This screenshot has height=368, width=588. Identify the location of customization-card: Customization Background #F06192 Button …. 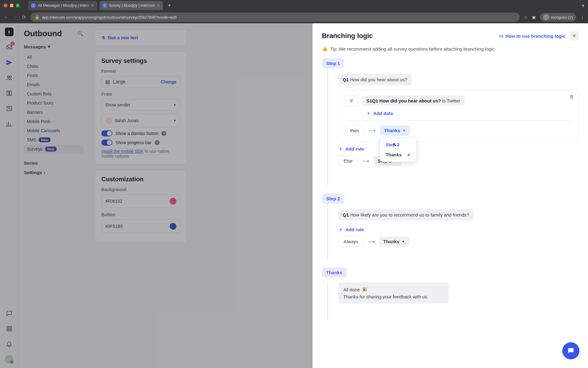
(141, 206).